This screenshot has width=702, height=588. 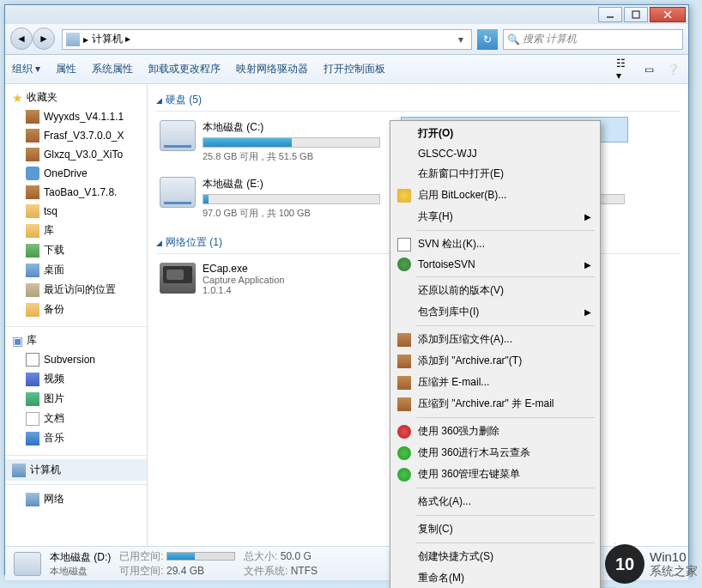 What do you see at coordinates (495, 453) in the screenshot?
I see `context-menu-item: 使用 360进行木马云查杀` at bounding box center [495, 453].